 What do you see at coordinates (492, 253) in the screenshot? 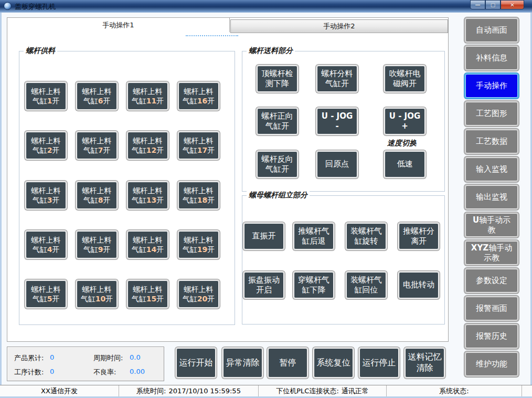
I see `sidebar-item-xyz-axis-teach: XYZ轴手动示教` at bounding box center [492, 253].